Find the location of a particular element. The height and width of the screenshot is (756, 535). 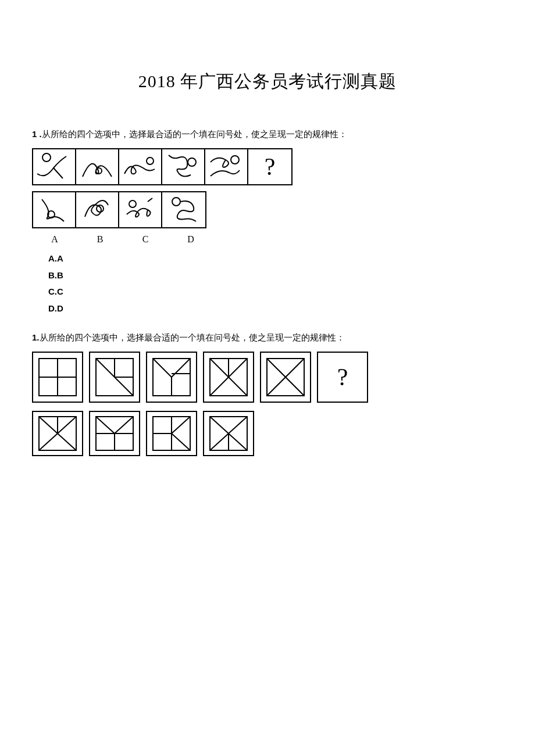

q1-stem: 从所给的四个选项中，选择最合适的一个填在问号处，使之呈现一定的规律性： is located at coordinates (194, 134).